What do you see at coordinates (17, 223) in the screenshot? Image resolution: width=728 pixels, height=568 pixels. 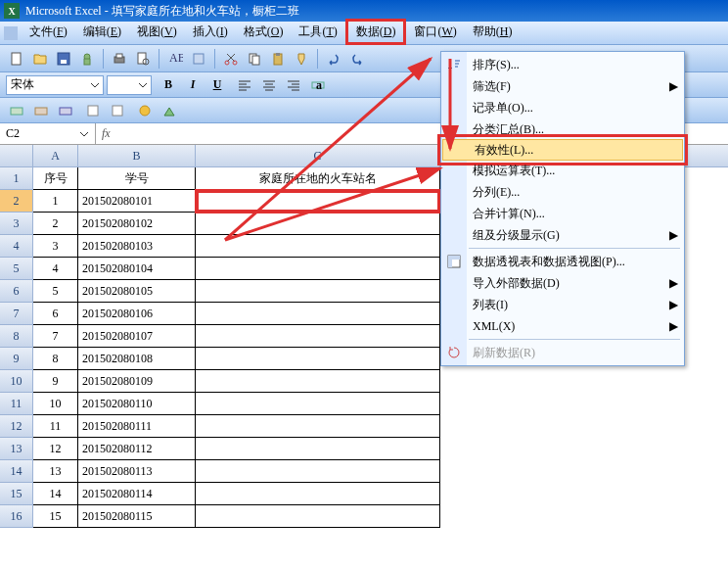 I see `row-header-3: 3` at bounding box center [17, 223].